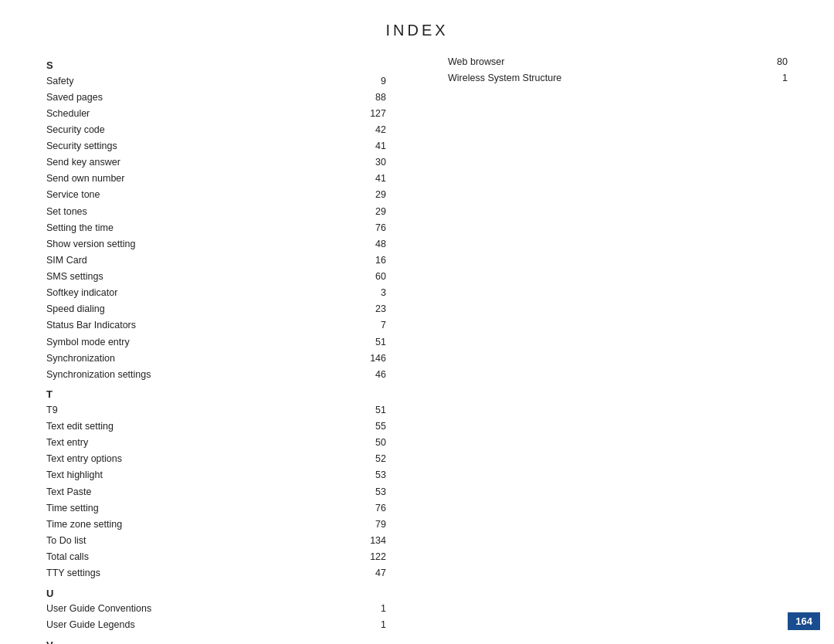 Image resolution: width=834 pixels, height=644 pixels. Describe the element at coordinates (197, 260) in the screenshot. I see `entry-name: SIM Card` at that location.